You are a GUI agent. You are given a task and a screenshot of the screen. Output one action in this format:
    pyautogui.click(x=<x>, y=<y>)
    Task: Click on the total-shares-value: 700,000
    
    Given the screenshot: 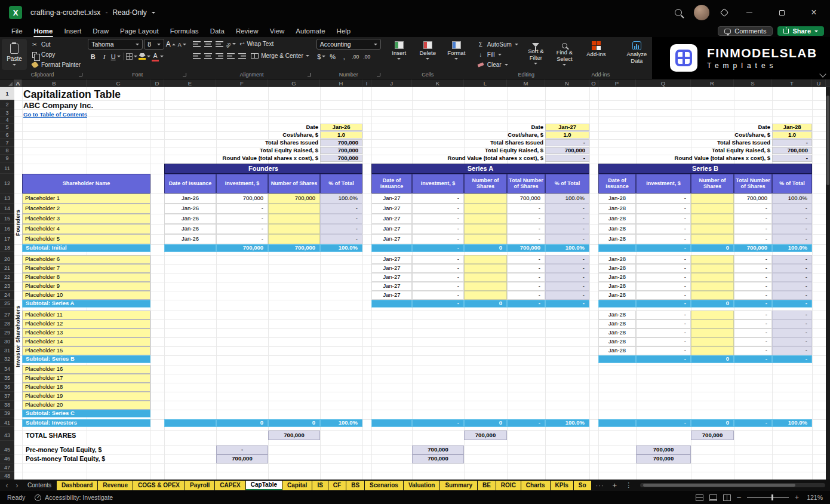 What is the action you would take?
    pyautogui.click(x=294, y=435)
    